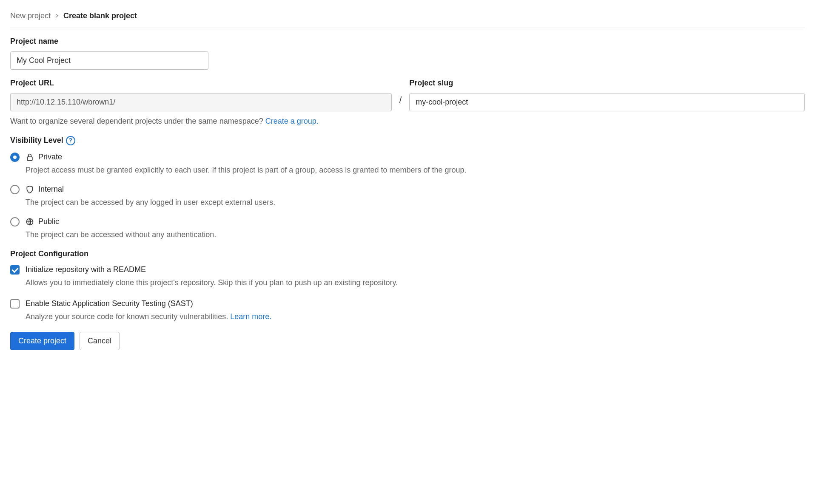  What do you see at coordinates (37, 140) in the screenshot?
I see `visibility-label: Visibility Level` at bounding box center [37, 140].